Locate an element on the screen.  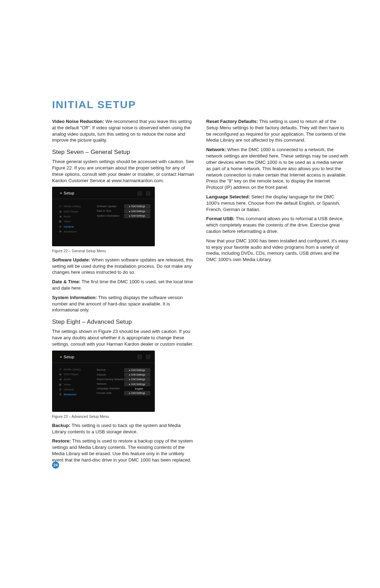
setup-option-label: Restore is located at coordinates (101, 375).